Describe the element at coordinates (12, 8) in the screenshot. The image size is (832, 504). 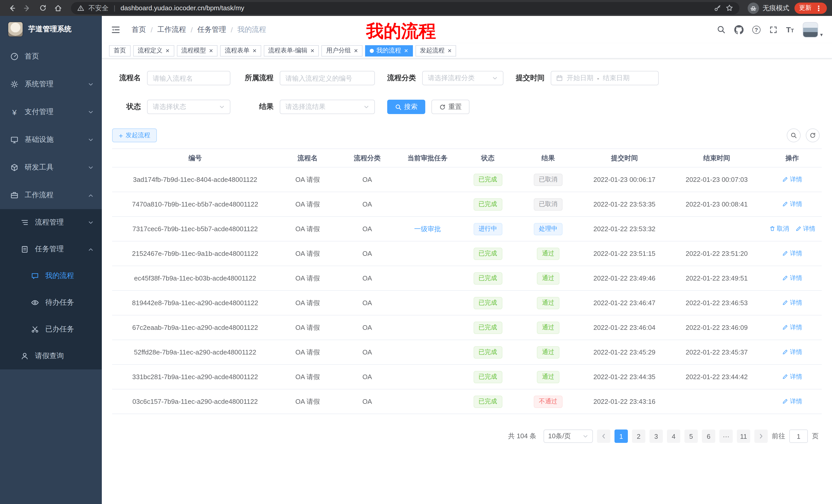
I see `back-icon` at that location.